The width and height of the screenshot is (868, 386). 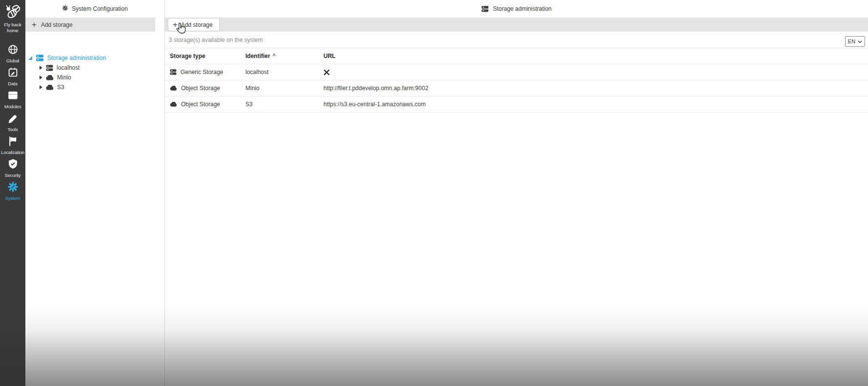 What do you see at coordinates (13, 99) in the screenshot?
I see `sidebar-item-modules: Modules` at bounding box center [13, 99].